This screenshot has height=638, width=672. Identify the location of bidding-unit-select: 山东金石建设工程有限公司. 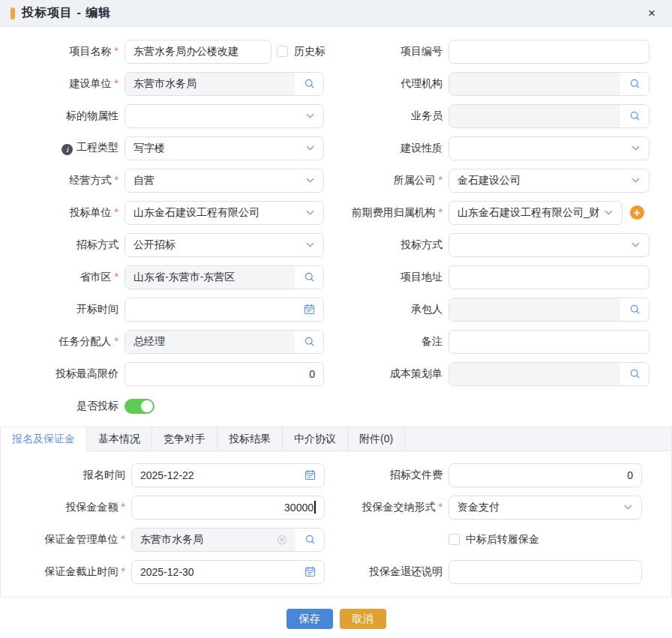
(224, 213).